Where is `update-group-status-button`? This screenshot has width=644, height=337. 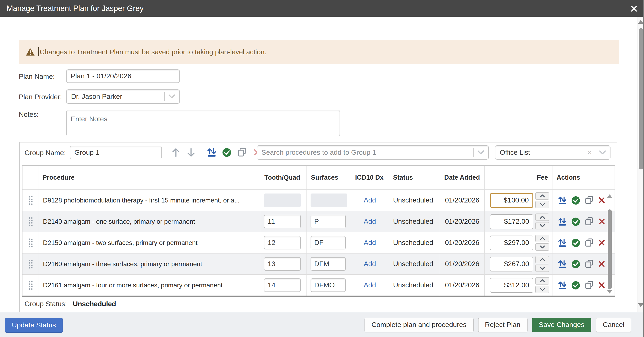
update-group-status-button is located at coordinates (212, 152).